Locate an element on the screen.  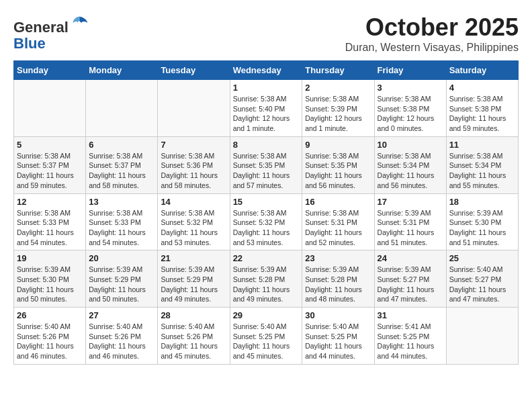
day-number: 30 is located at coordinates (338, 316).